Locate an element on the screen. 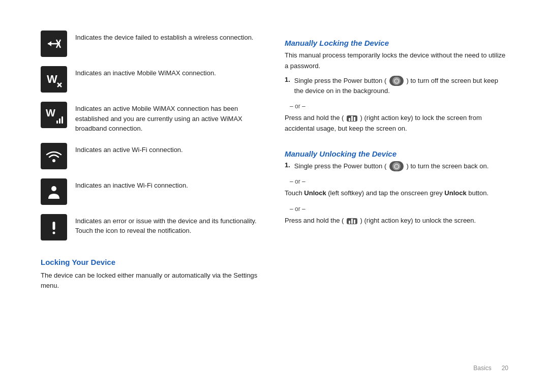  step1-text: Single press the Power button ( ◯ ) to t… is located at coordinates (402, 86).